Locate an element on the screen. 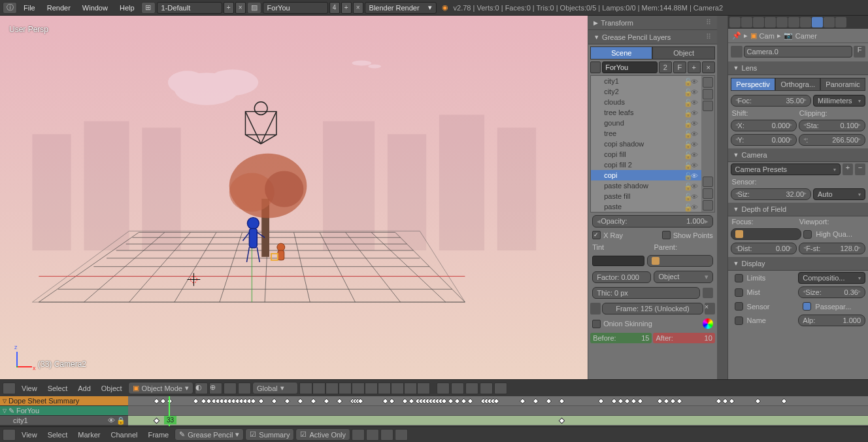  gp-new-button: + is located at coordinates (694, 67).